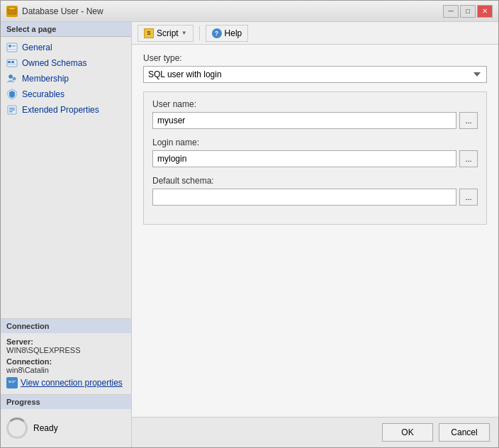 The height and width of the screenshot is (448, 499). Describe the element at coordinates (17, 428) in the screenshot. I see `progress-spinner` at that location.